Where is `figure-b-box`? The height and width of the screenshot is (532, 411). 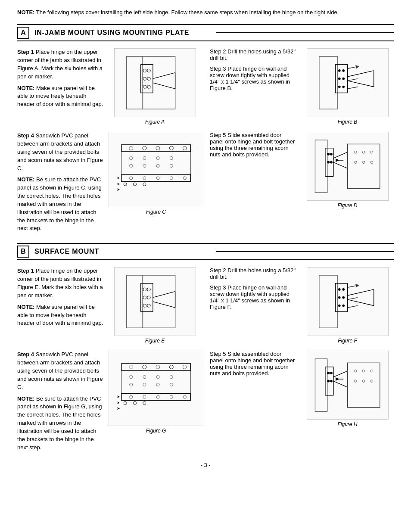 figure-b-box is located at coordinates (348, 83).